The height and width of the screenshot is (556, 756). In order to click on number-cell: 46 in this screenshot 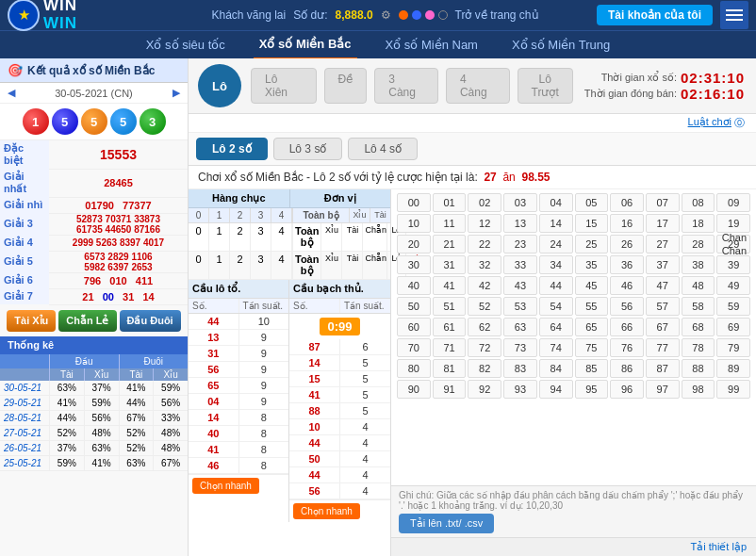, I will do `click(627, 286)`.